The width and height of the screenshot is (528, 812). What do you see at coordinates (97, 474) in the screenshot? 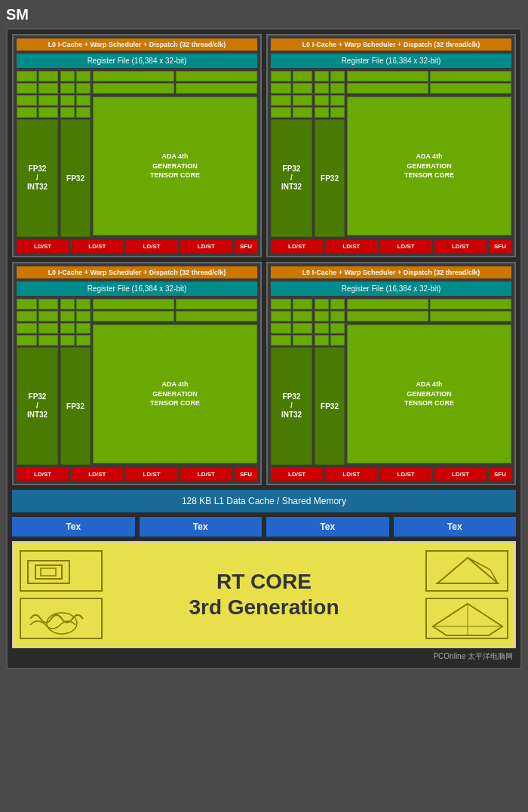
I see `ldst-3-2: LD/ST` at bounding box center [97, 474].